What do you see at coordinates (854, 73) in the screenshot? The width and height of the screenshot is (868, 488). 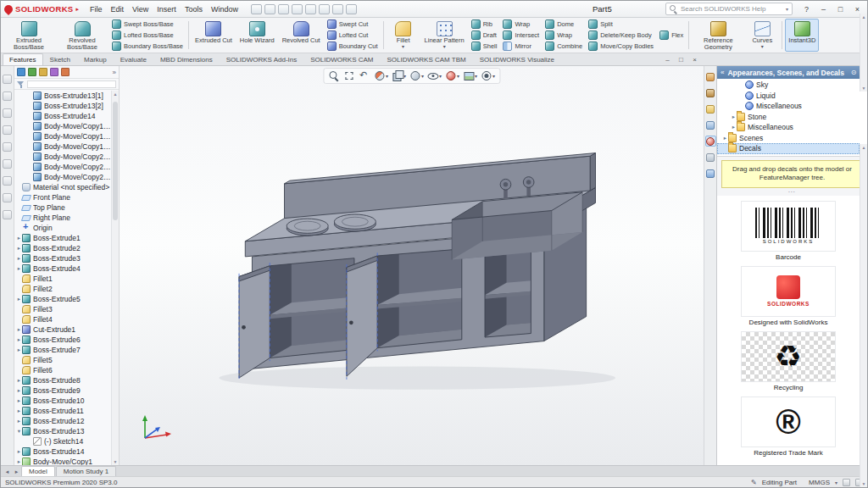 I see `pin-icon: ⊙` at bounding box center [854, 73].